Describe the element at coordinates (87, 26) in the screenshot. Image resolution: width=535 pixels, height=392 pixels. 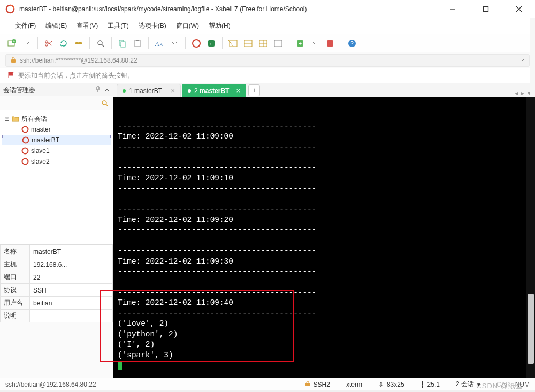
I see `menu-view: 查看(V)` at that location.